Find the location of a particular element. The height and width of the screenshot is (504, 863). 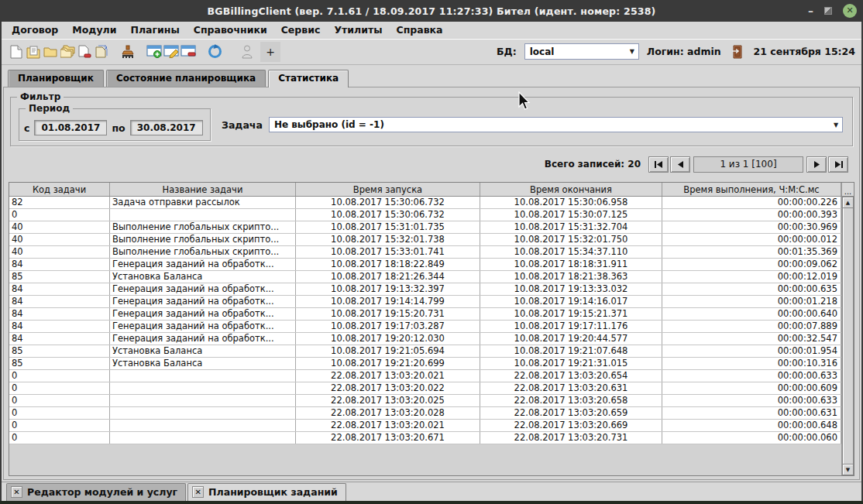

user-icon is located at coordinates (247, 52).